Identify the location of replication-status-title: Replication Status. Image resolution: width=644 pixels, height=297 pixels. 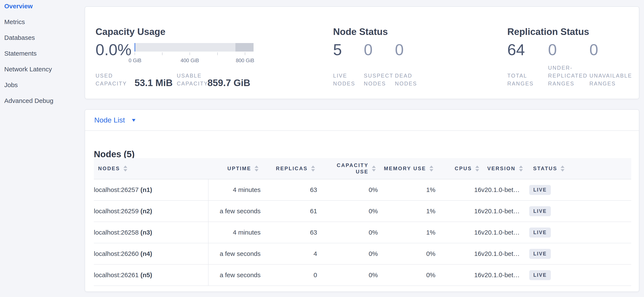
(548, 32).